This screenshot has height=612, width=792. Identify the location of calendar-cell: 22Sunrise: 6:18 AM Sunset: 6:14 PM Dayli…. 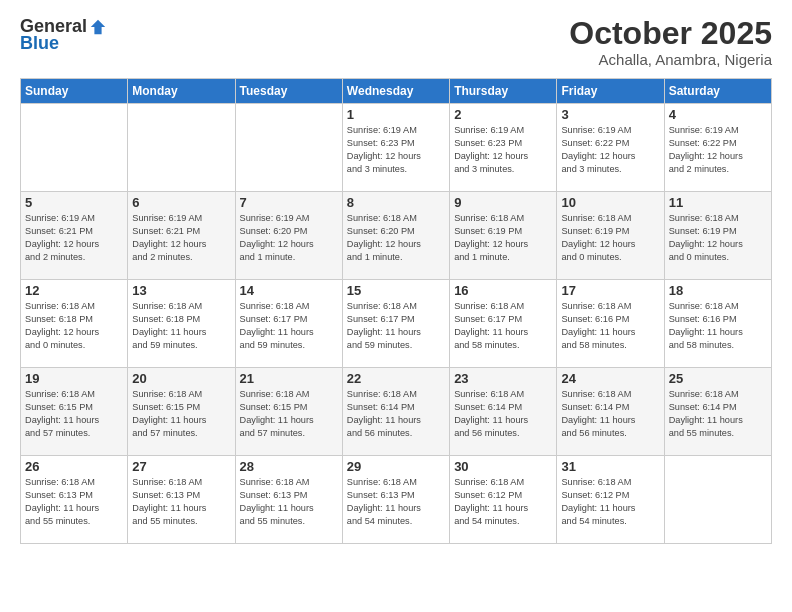
(396, 412).